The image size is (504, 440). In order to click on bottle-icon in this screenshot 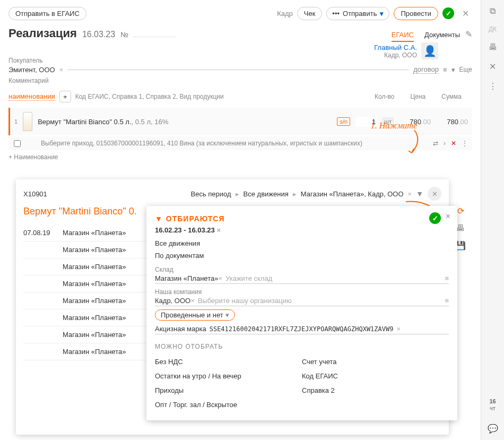, I will do `click(28, 122)`.